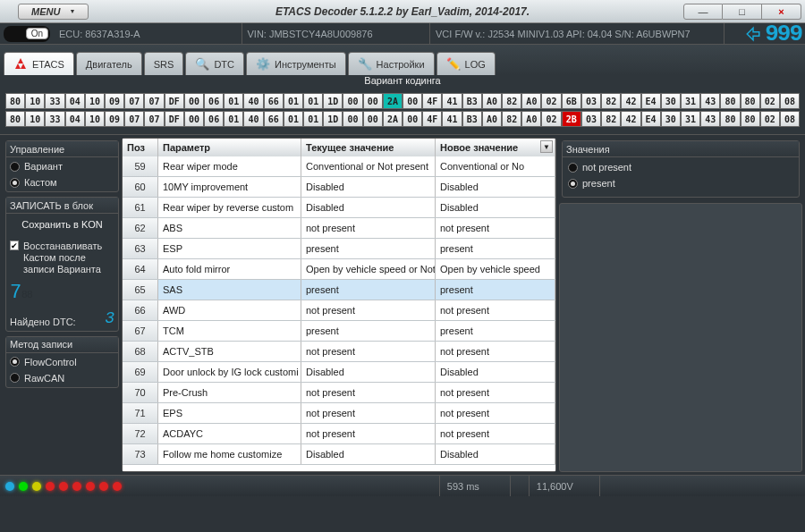  What do you see at coordinates (339, 229) in the screenshot?
I see `table-row: 62ABSnot presentnot present` at bounding box center [339, 229].